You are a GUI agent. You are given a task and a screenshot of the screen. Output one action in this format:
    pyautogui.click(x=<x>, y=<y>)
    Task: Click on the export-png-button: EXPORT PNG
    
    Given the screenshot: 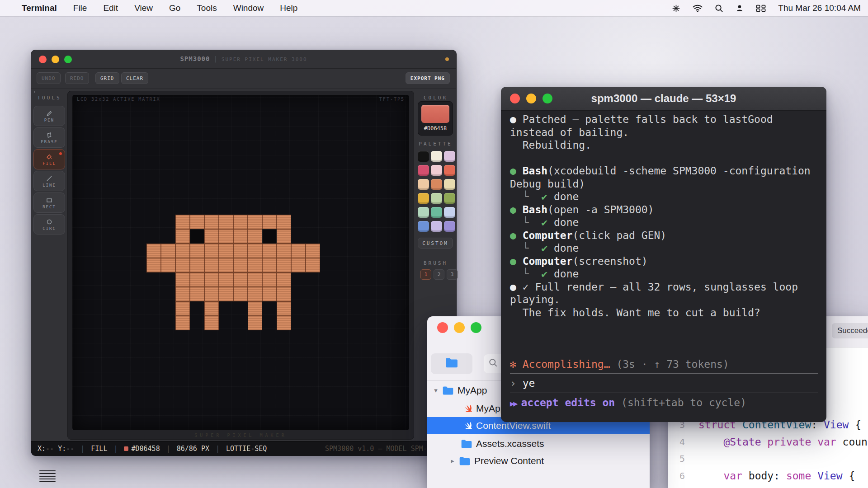 What is the action you would take?
    pyautogui.click(x=428, y=78)
    